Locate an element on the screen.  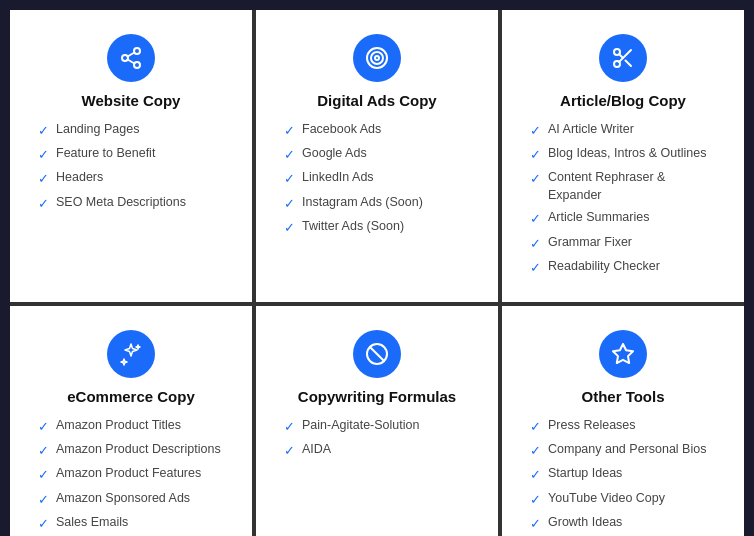
item-label: Twitter Ads (Soon) is located at coordinates (353, 227).